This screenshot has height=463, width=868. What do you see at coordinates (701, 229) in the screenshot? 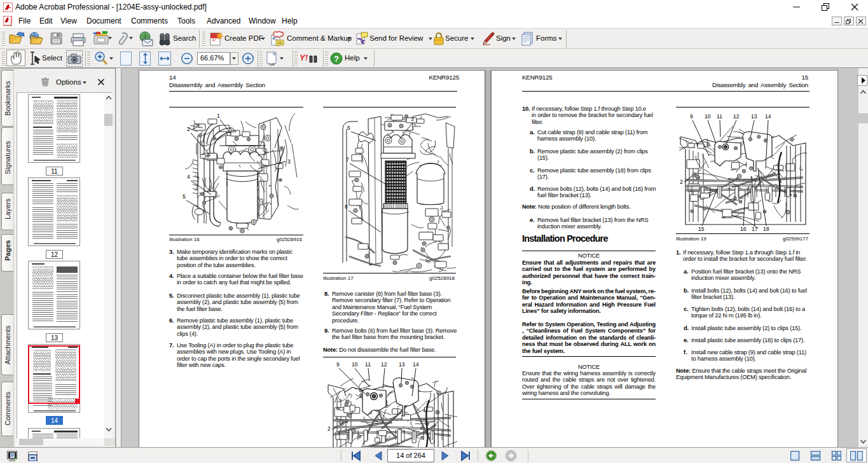
I see `svg-text: 15` at bounding box center [701, 229].